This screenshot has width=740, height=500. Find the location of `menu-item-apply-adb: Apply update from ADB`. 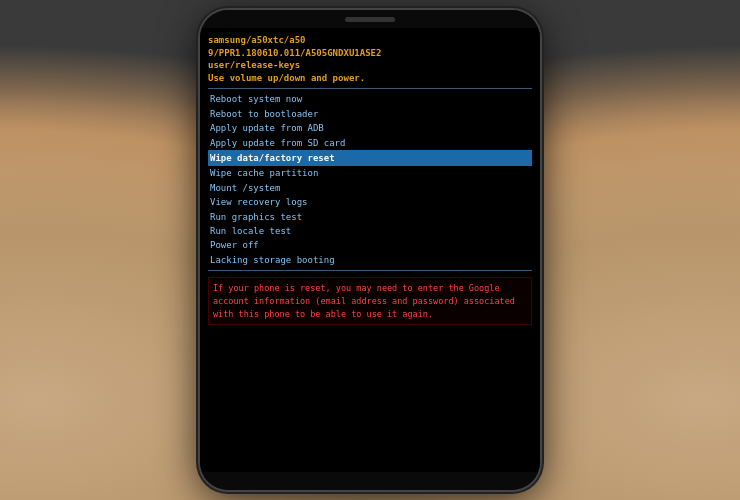

menu-item-apply-adb: Apply update from ADB is located at coordinates (370, 128).